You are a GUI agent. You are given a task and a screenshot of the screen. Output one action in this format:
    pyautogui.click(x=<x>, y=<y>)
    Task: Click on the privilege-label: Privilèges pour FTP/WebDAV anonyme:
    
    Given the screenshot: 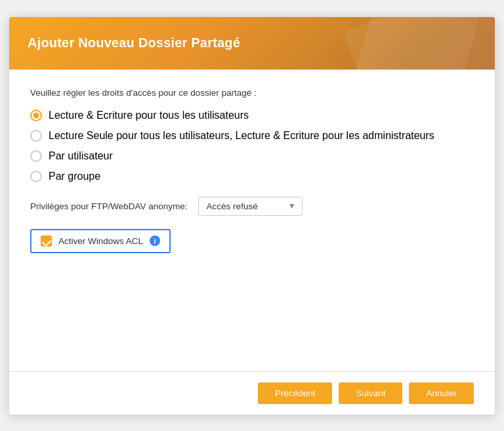 What is the action you would take?
    pyautogui.click(x=109, y=206)
    